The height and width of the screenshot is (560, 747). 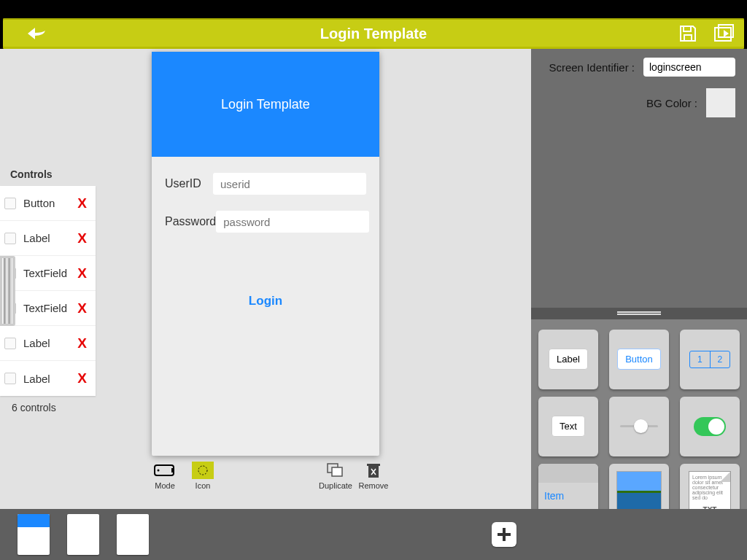 I want to click on bgcolor-swatch, so click(x=721, y=103).